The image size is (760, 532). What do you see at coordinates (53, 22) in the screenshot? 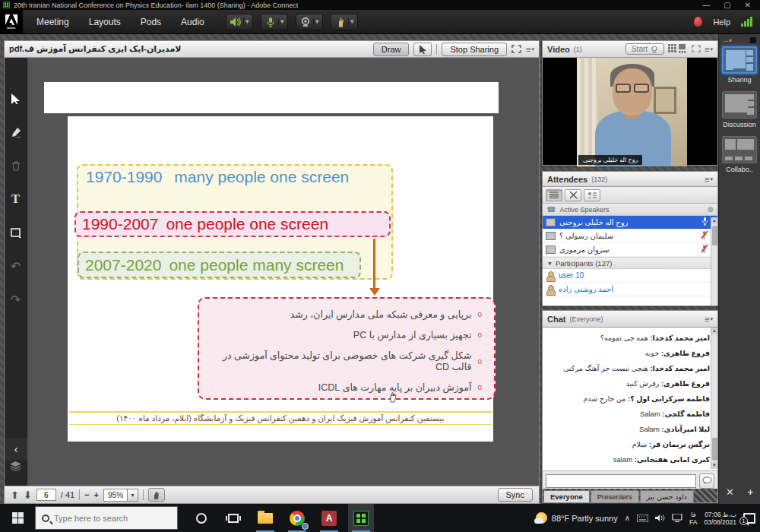
I see `menu-meeting: Meeting` at bounding box center [53, 22].